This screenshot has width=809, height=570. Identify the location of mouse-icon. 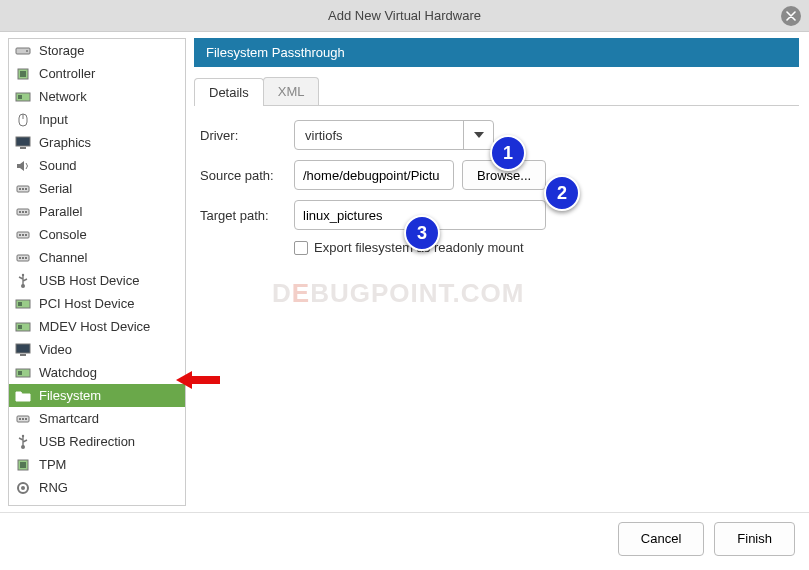
(23, 120).